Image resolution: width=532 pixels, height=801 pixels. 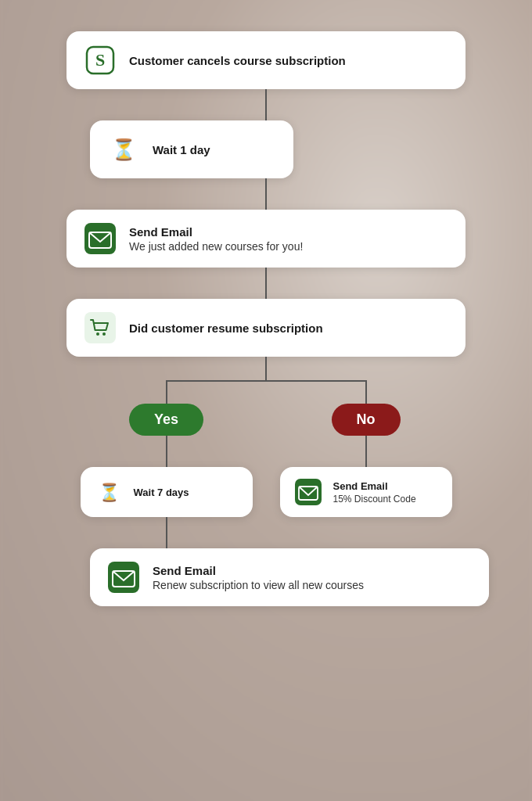 What do you see at coordinates (366, 419) in the screenshot?
I see `no-button: No` at bounding box center [366, 419].